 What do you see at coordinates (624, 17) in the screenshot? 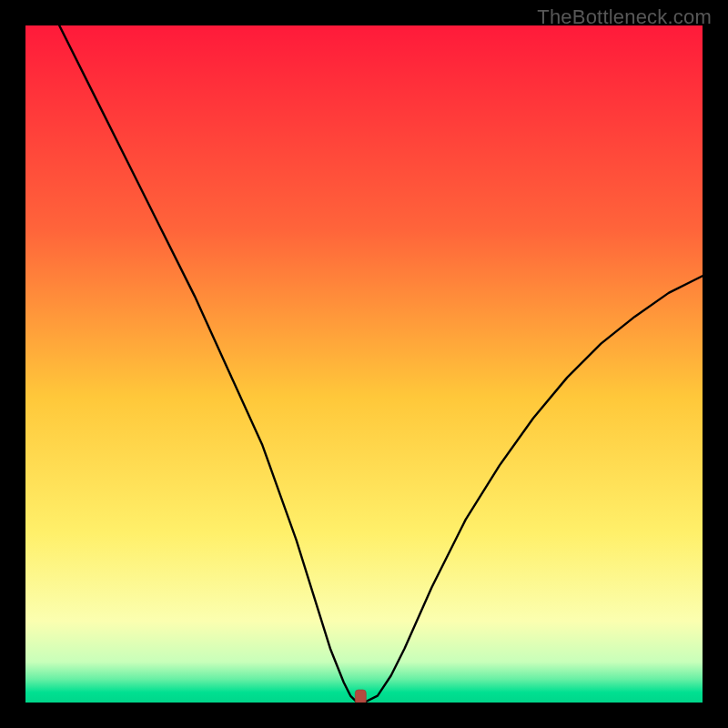
I see `watermark-text: TheBottleneck.com` at bounding box center [624, 17].